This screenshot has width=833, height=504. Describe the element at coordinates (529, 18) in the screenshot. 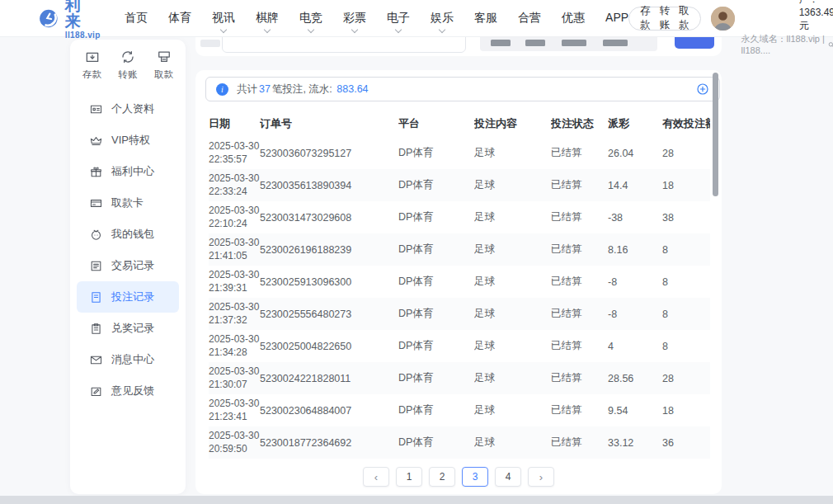

I see `nav-item-9: 合营` at that location.